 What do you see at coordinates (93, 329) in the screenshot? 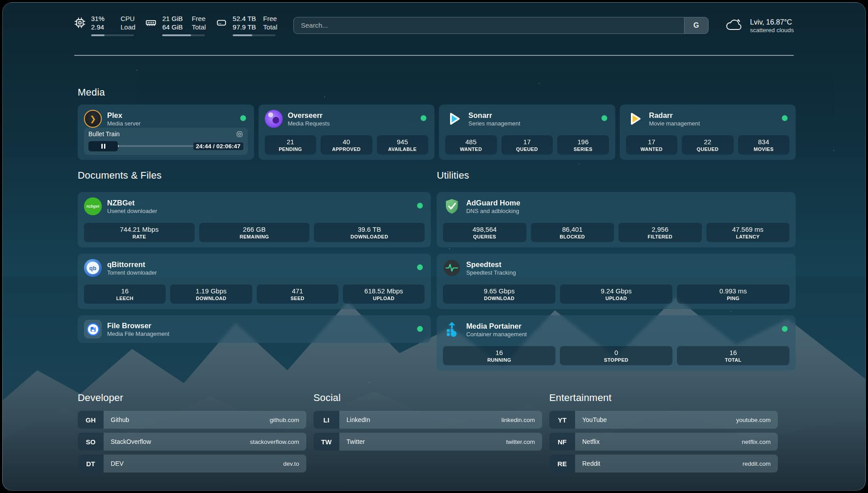
I see `filebrowser-icon` at bounding box center [93, 329].